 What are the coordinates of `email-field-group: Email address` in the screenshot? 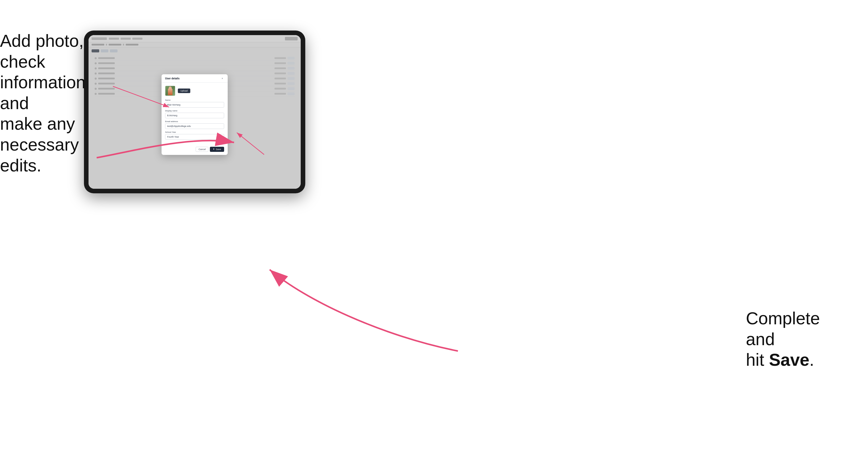 It's located at (195, 125).